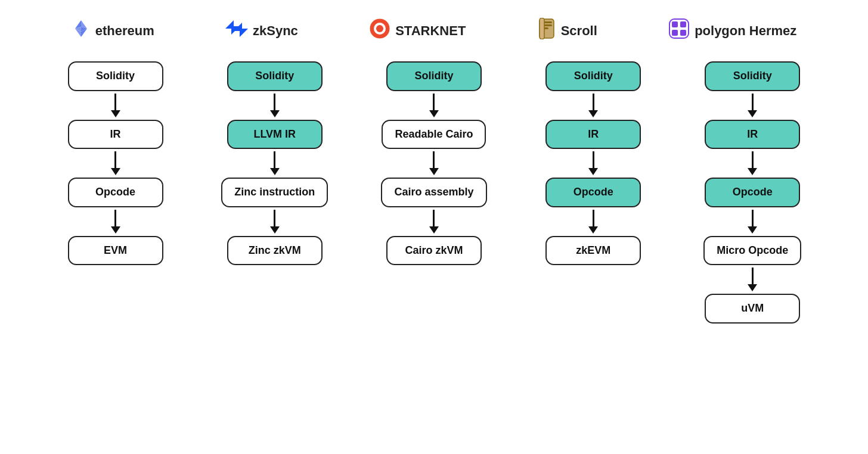 Image resolution: width=868 pixels, height=454 pixels. Describe the element at coordinates (434, 135) in the screenshot. I see `node-starknet-1: Readable Cairo` at that location.